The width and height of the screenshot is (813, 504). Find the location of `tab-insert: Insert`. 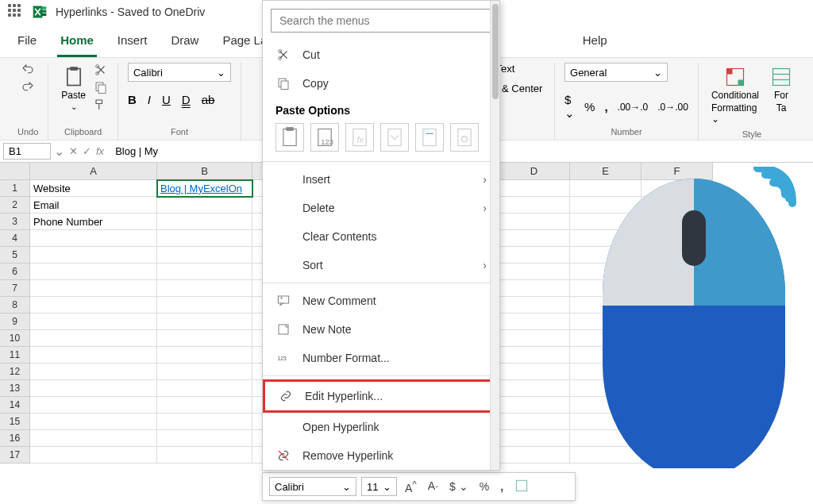

tab-insert: Insert is located at coordinates (133, 44).